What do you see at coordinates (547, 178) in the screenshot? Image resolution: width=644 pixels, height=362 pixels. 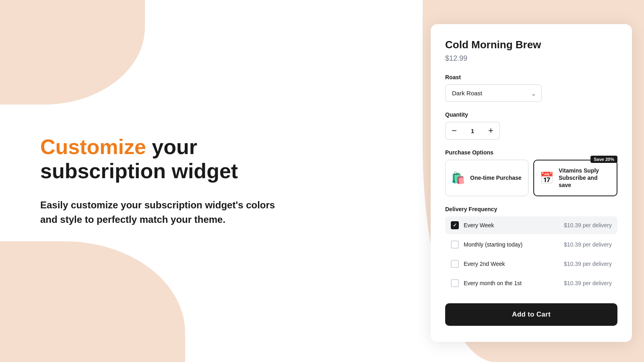 I see `calendar-icon: 📅` at bounding box center [547, 178].